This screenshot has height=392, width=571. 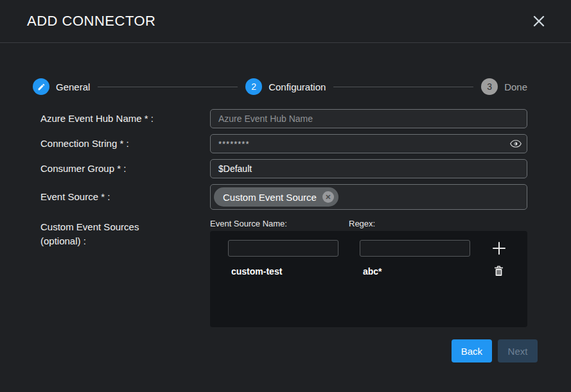 What do you see at coordinates (297, 87) in the screenshot?
I see `step-configuration-label: Configuration` at bounding box center [297, 87].